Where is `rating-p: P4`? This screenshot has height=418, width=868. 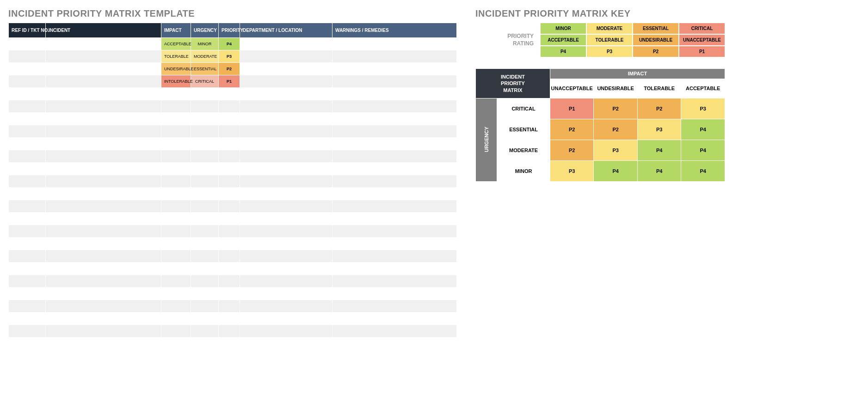 rating-p: P4 is located at coordinates (563, 52).